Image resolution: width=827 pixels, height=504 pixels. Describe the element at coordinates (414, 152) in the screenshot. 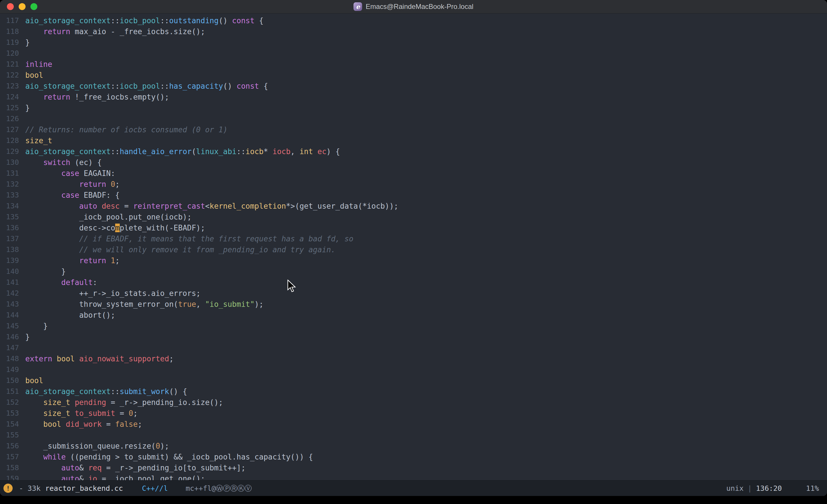

I see `code-line: 129aio_storage_context::handle_aio_error…` at that location.